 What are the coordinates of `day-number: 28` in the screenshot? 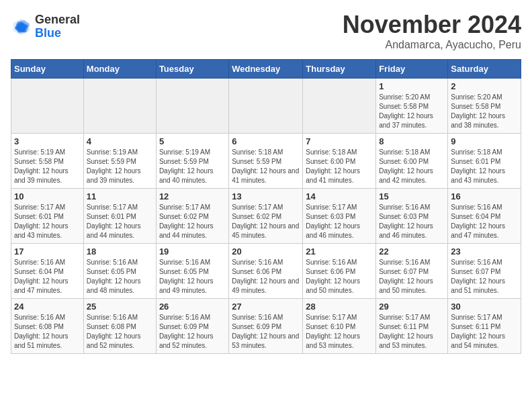 It's located at (339, 306).